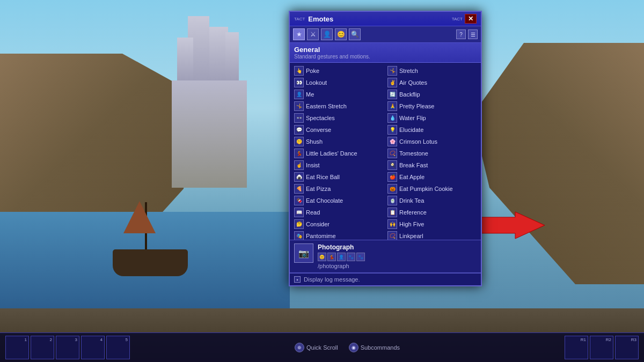 The width and height of the screenshot is (644, 362). What do you see at coordinates (411, 130) in the screenshot?
I see `emote-label: Elucidate` at bounding box center [411, 130].